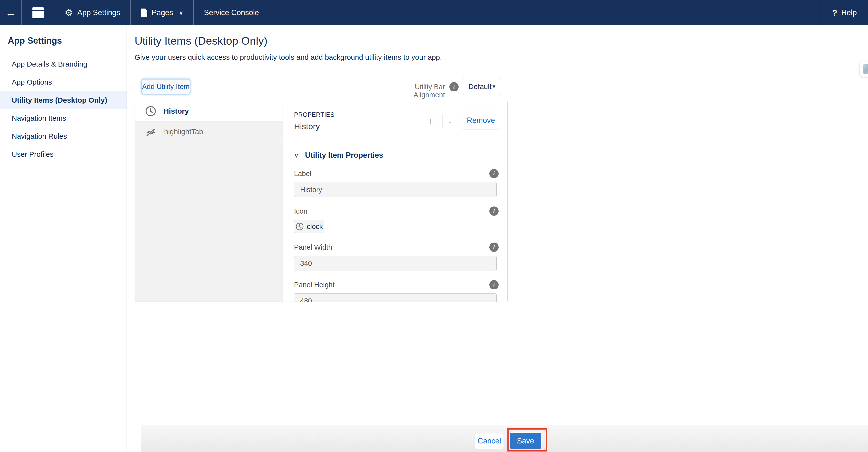 Image resolution: width=868 pixels, height=452 pixels. I want to click on panel-width-input, so click(396, 263).